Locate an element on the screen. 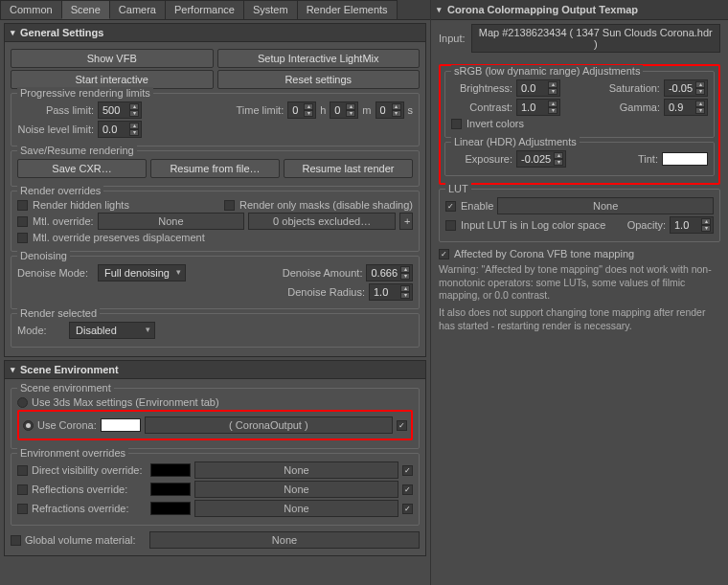 This screenshot has height=585, width=728. group-render-selected: Render selected is located at coordinates (58, 313).